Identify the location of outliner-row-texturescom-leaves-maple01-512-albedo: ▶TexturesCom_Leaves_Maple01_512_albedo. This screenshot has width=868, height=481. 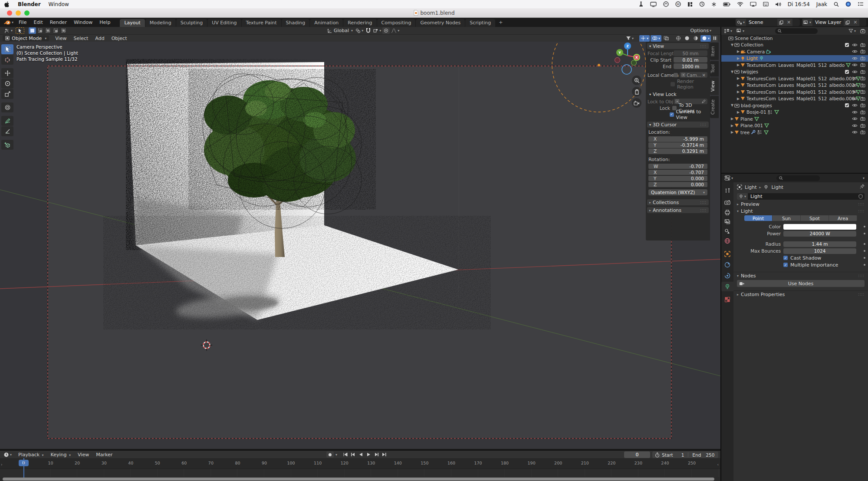
(795, 65).